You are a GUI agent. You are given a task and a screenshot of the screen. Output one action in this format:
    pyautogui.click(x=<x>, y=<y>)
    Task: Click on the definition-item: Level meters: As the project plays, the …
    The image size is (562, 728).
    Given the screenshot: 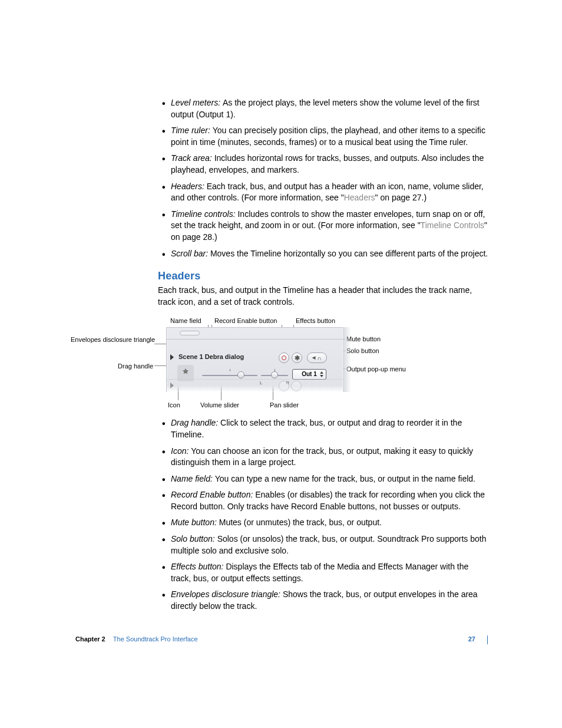 What is the action you would take?
    pyautogui.click(x=323, y=108)
    